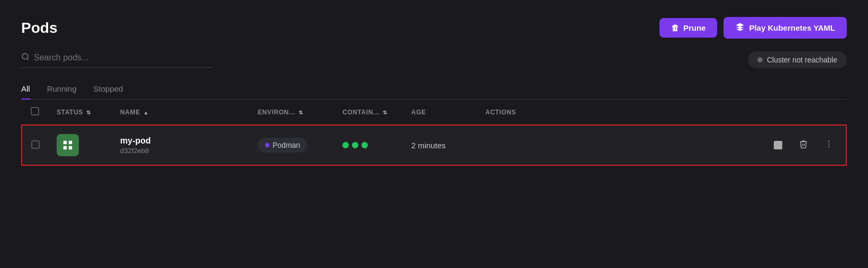  Describe the element at coordinates (267, 145) in the screenshot. I see `environment-dot` at that location.